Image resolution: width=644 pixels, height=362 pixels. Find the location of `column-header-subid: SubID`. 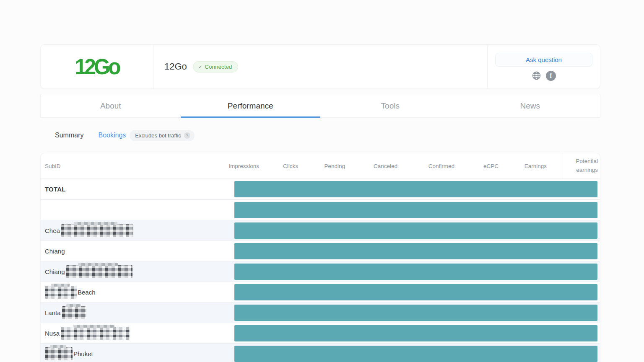

column-header-subid: SubID is located at coordinates (53, 166).